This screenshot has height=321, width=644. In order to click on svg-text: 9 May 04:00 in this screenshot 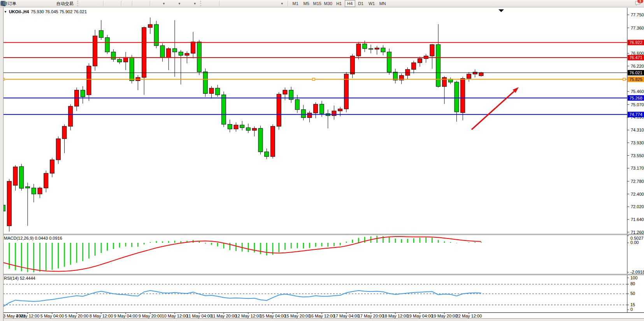, I will do `click(126, 316)`.